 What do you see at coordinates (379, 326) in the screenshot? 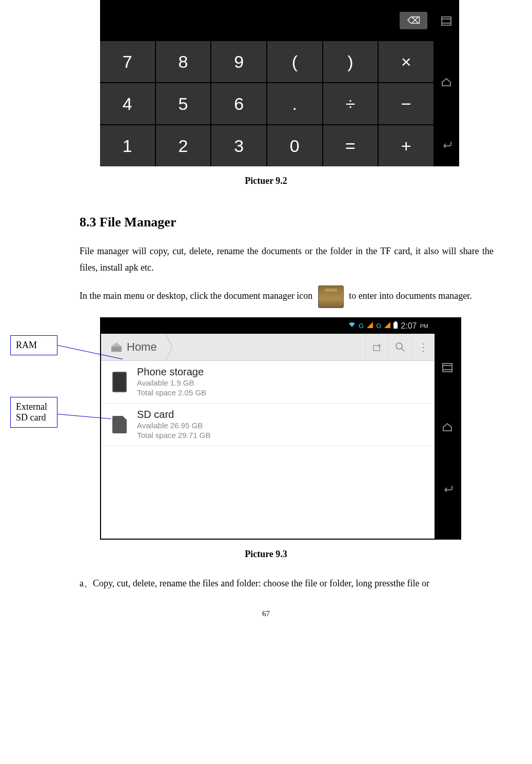
I see `network-g-2: G` at bounding box center [379, 326].